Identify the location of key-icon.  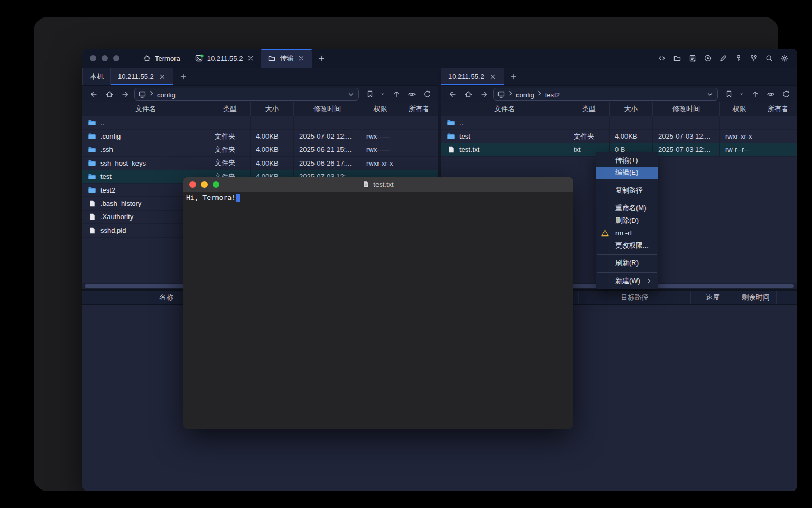
(739, 58).